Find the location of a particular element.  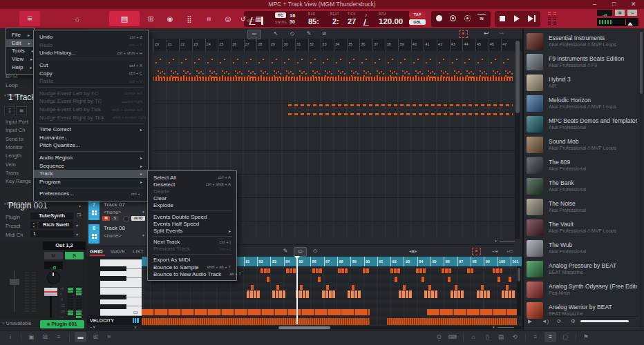

stop-button is located at coordinates (502, 19).